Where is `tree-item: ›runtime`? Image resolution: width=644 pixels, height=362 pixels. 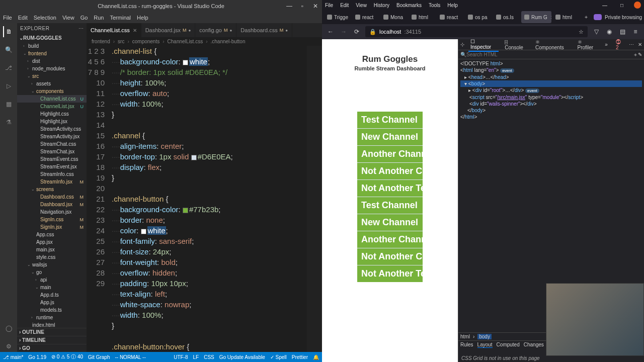 tree-item: ›runtime is located at coordinates (52, 318).